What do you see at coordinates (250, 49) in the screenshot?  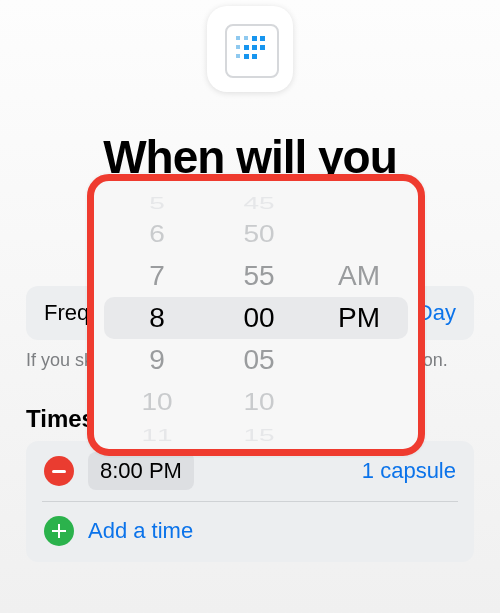 I see `calendar-icon` at bounding box center [250, 49].